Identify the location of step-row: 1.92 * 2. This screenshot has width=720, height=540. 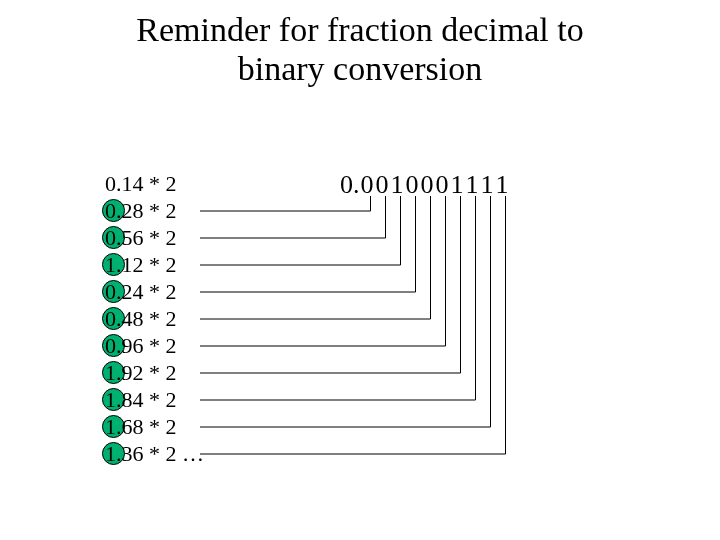
(154, 372).